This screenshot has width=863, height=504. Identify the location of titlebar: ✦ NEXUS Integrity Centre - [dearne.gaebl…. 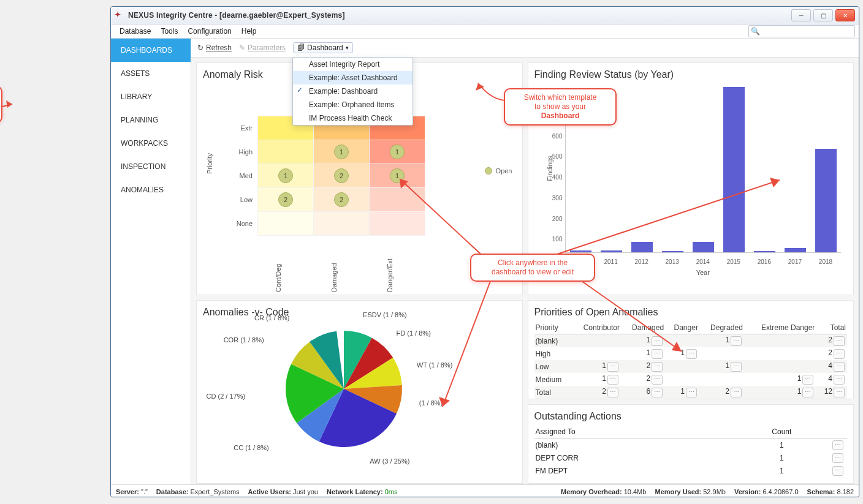
(485, 16).